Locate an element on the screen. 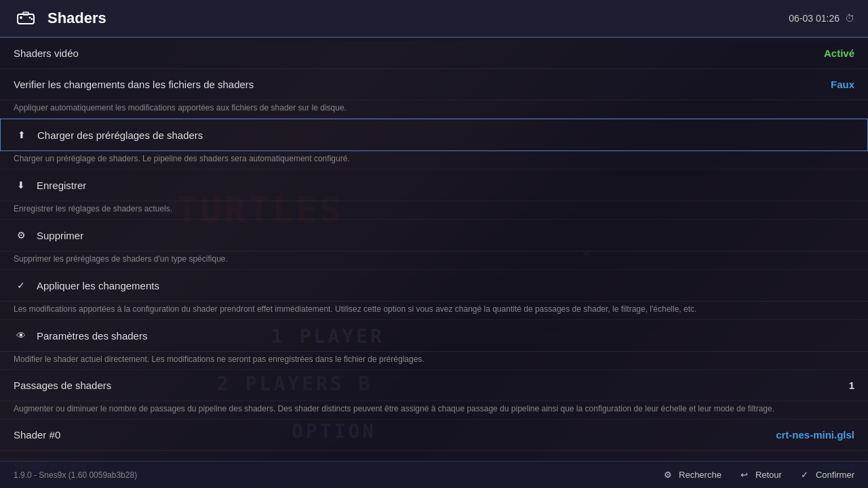  setting-text-shader-params: Paramètres des shaders is located at coordinates (92, 336).